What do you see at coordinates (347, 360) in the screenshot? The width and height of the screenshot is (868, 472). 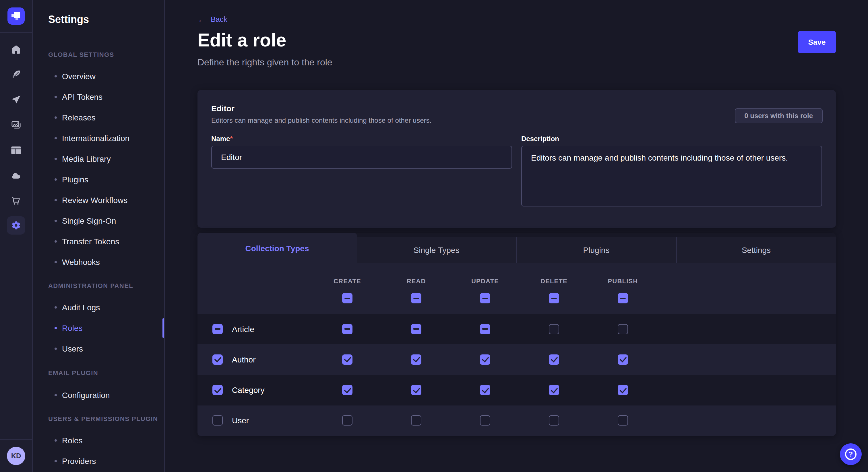 I see `author-create-checkbox` at bounding box center [347, 360].